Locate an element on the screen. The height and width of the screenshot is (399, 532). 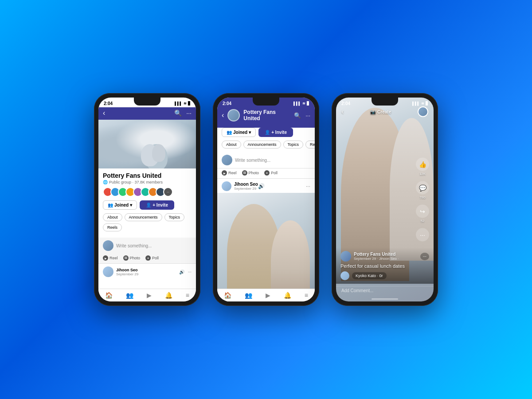
invite-button-1: 👤 + Invite is located at coordinates (157, 205).